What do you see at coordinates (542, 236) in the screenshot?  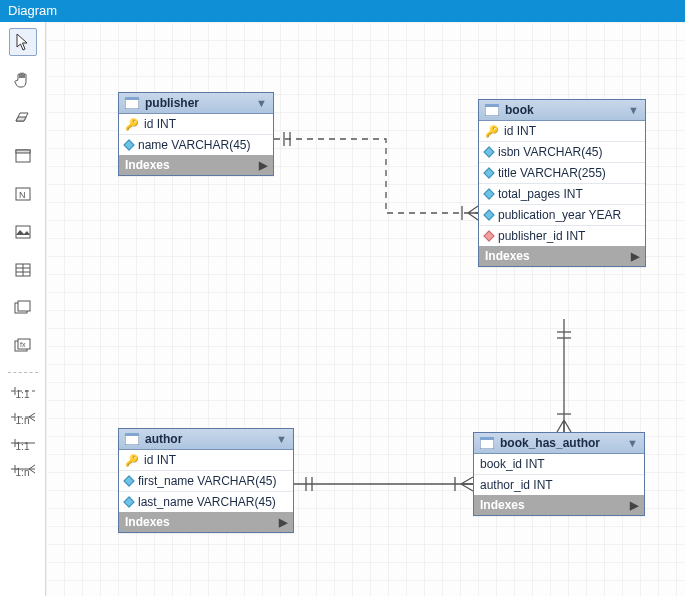 I see `column-text: publisher_id INT` at bounding box center [542, 236].